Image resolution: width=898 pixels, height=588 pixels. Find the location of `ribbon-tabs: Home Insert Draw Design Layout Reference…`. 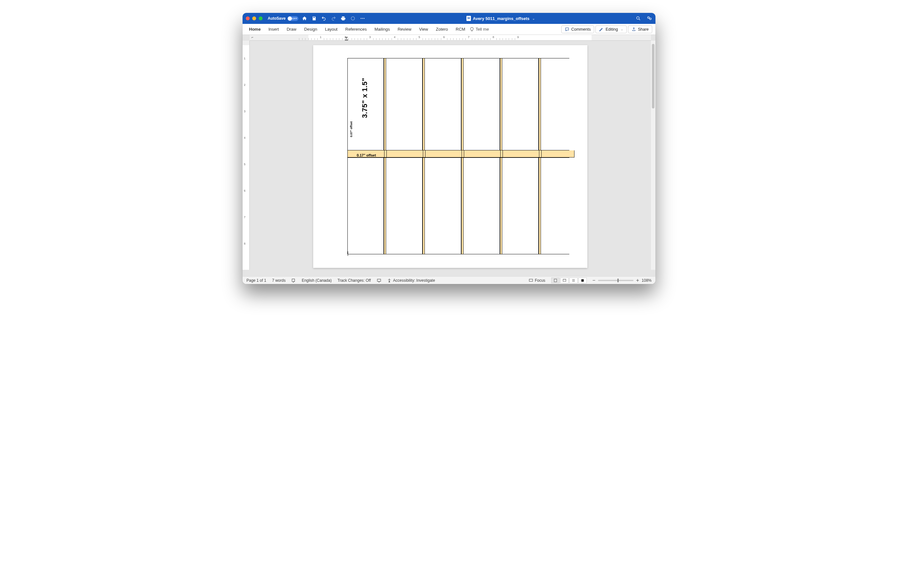

ribbon-tabs: Home Insert Draw Design Layout Reference… is located at coordinates (449, 29).